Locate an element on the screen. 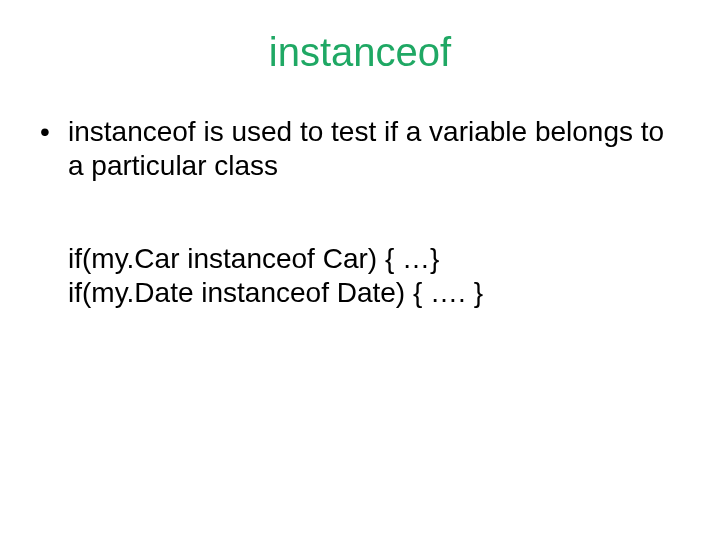 Image resolution: width=720 pixels, height=540 pixels. code-line-1: if(my.Car instanceof Car) { …} is located at coordinates (374, 259).